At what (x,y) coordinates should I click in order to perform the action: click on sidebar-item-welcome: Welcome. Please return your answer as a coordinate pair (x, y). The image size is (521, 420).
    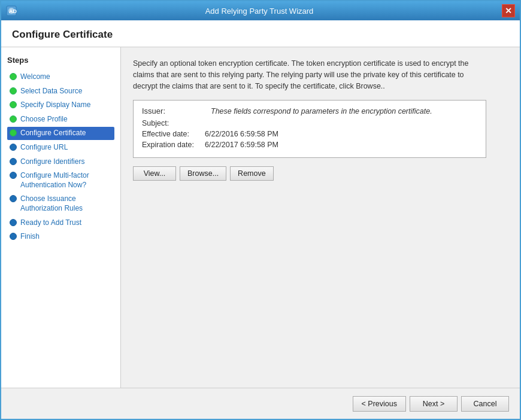
    Looking at the image, I should click on (61, 77).